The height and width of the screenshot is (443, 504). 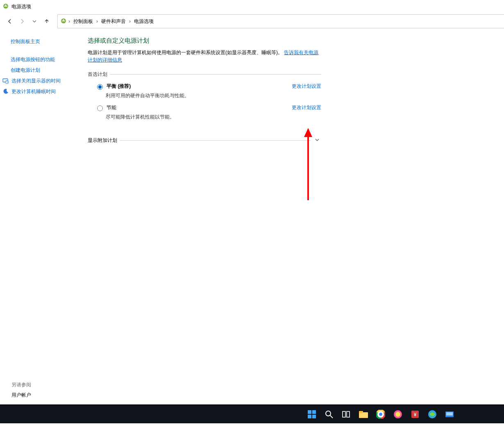 I want to click on file-explorer-icon, so click(x=363, y=414).